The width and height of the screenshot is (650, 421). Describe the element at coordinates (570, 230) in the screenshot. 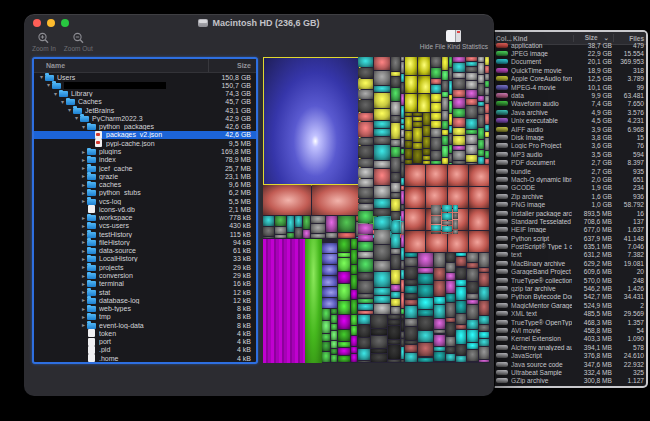

I see `file-kind-row: HEIF Image677,0 MB1.637` at that location.